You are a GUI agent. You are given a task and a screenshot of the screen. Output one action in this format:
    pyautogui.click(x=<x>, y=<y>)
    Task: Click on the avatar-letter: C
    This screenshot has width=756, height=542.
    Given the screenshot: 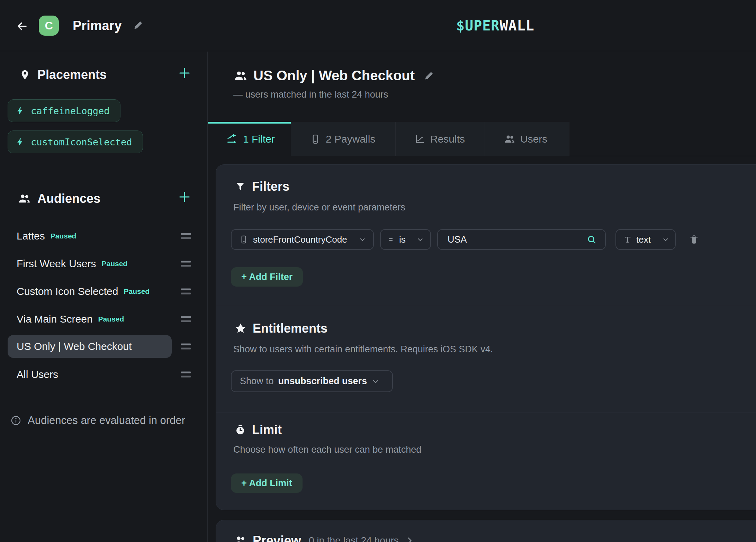 What is the action you would take?
    pyautogui.click(x=48, y=26)
    